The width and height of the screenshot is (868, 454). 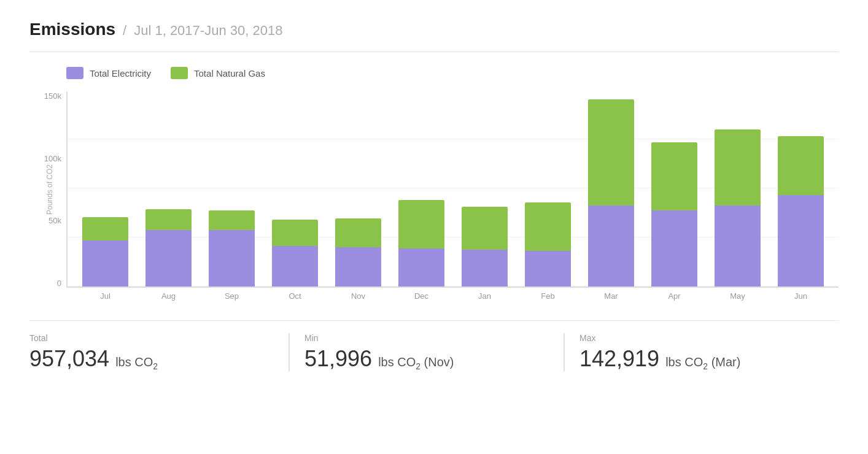 I want to click on bar-natural-gas-oct, so click(x=295, y=233).